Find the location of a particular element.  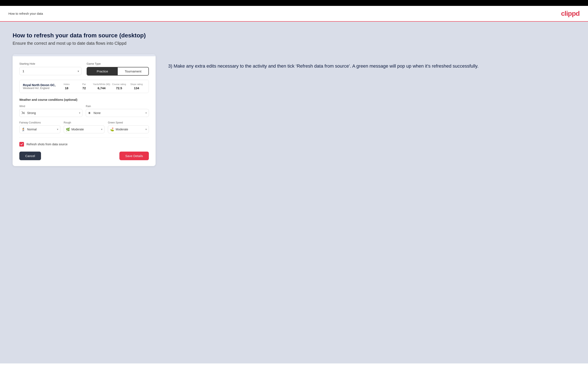

practice-button: Practice is located at coordinates (103, 71).